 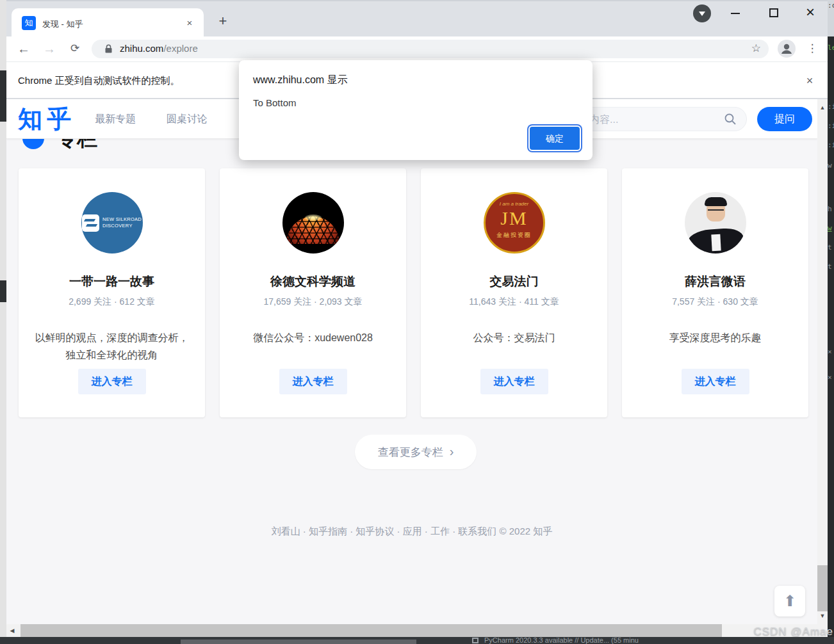 What do you see at coordinates (831, 322) in the screenshot?
I see `background-right-strip: :ct le :i :i :i w h w t t × ×` at bounding box center [831, 322].